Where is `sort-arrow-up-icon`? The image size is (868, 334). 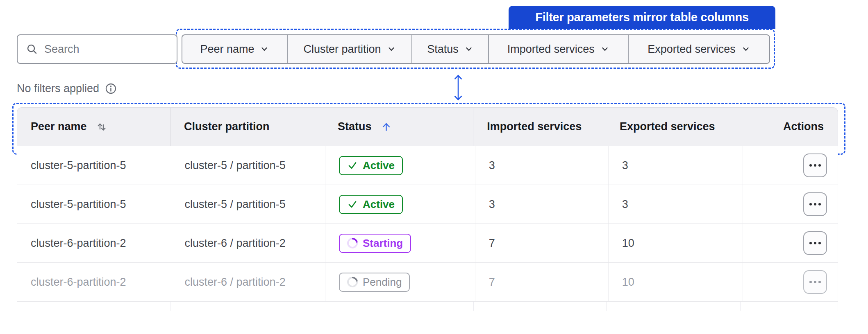 sort-arrow-up-icon is located at coordinates (386, 127).